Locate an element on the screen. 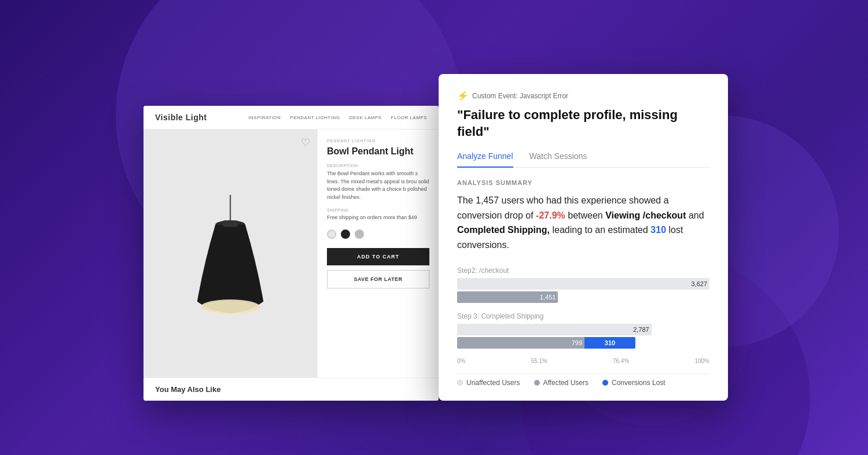 The height and width of the screenshot is (455, 868). step-from: Viewing /checkout is located at coordinates (646, 215).